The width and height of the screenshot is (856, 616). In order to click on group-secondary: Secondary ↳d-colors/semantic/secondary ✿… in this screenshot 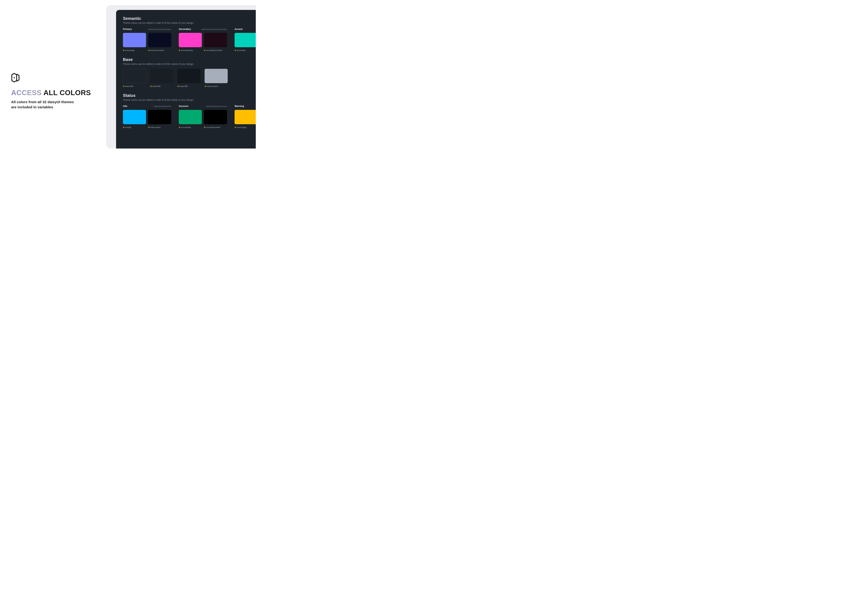, I will do `click(203, 39)`.